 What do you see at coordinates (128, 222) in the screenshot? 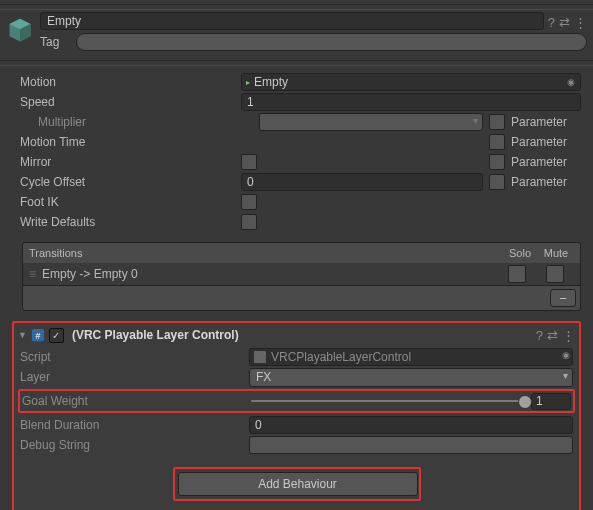
I see `write-defaults-label: Write Defaults` at bounding box center [128, 222].